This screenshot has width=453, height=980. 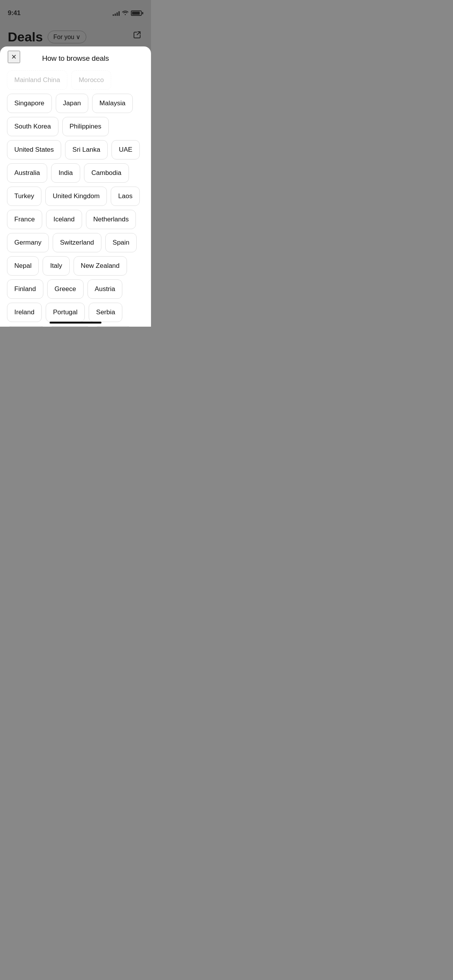 I want to click on tag-portugal: Portugal, so click(x=65, y=312).